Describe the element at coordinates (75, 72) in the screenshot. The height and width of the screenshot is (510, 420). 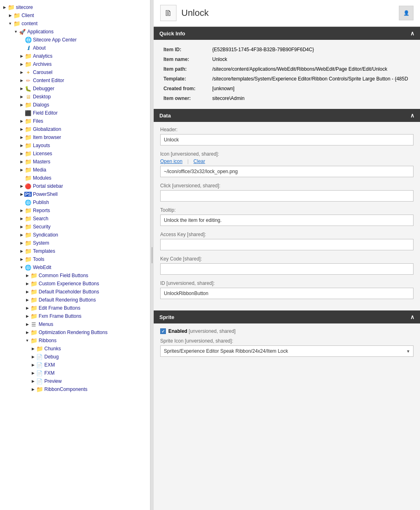
I see `sidebar-item-carousel: ▶✦Carousel` at that location.